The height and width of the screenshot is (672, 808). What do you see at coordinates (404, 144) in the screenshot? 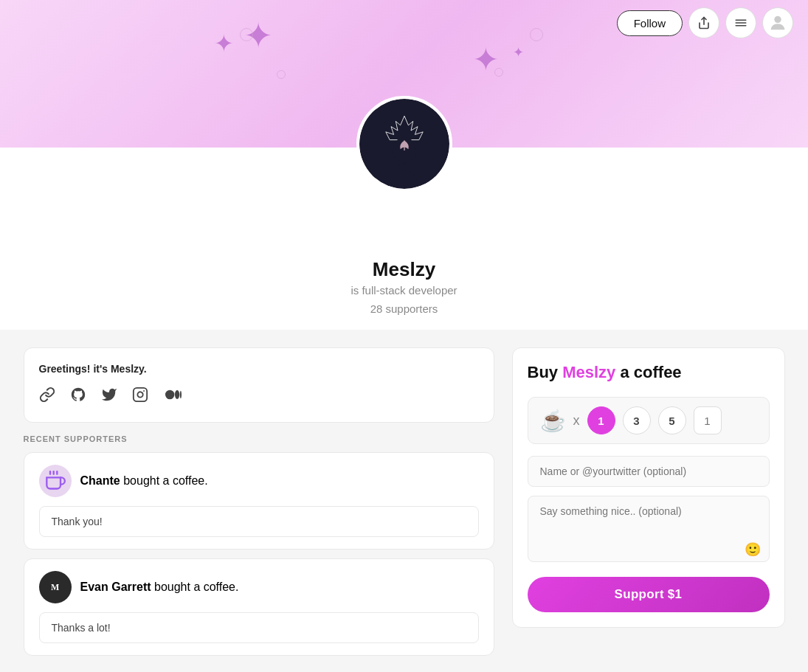
I see `profile-avatar` at bounding box center [404, 144].